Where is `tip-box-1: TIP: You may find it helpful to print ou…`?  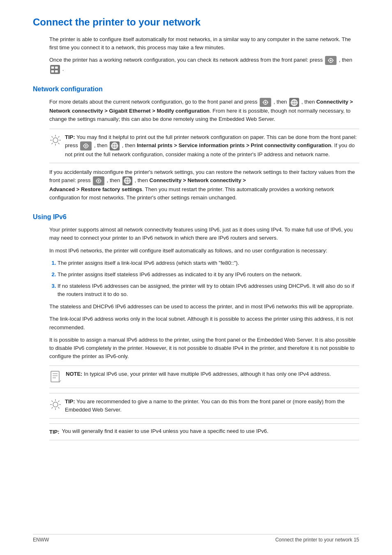 tip-box-1: TIP: You may find it helpful to print ou… is located at coordinates (204, 146).